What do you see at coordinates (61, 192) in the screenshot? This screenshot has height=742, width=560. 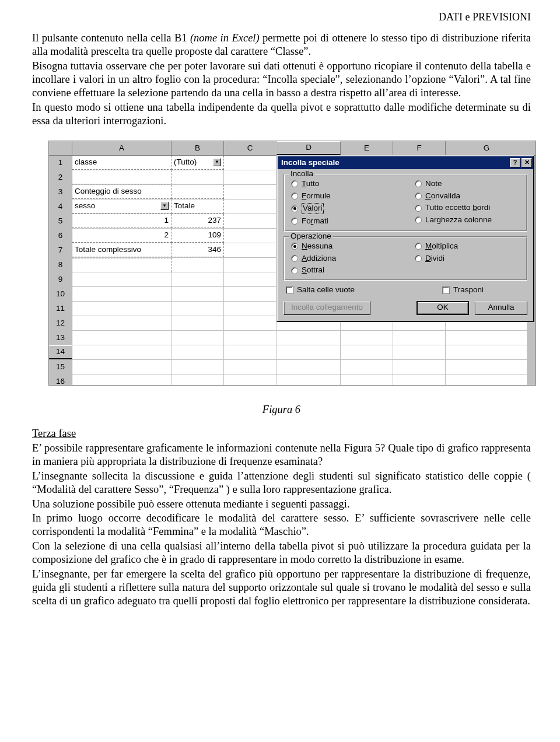 I see `row-num-3: 3` at bounding box center [61, 192].